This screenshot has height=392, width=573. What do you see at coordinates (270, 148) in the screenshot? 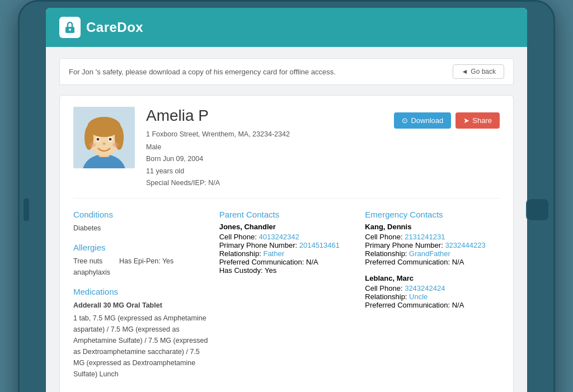
I see `patient-gender: Male` at bounding box center [270, 148].